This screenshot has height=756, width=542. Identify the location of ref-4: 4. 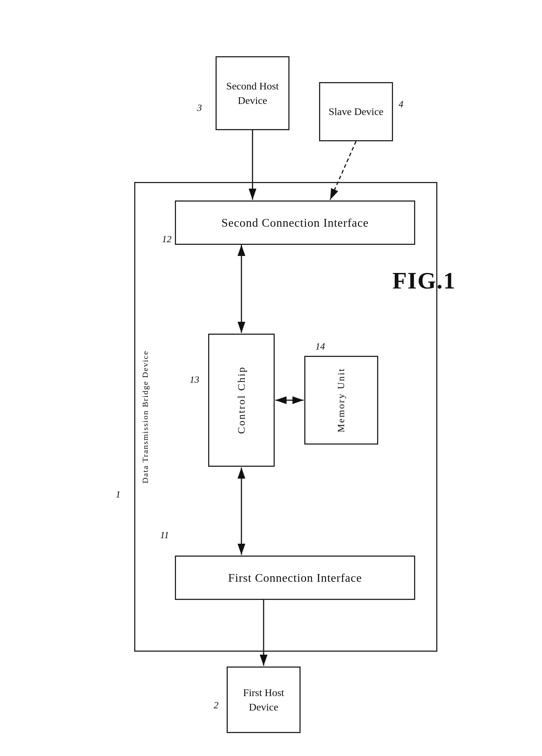
(401, 104).